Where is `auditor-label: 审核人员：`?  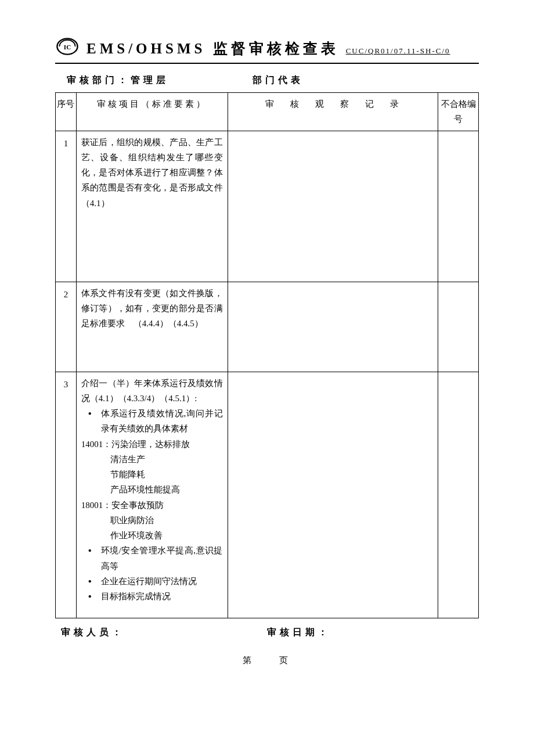 auditor-label: 审核人员： is located at coordinates (164, 633).